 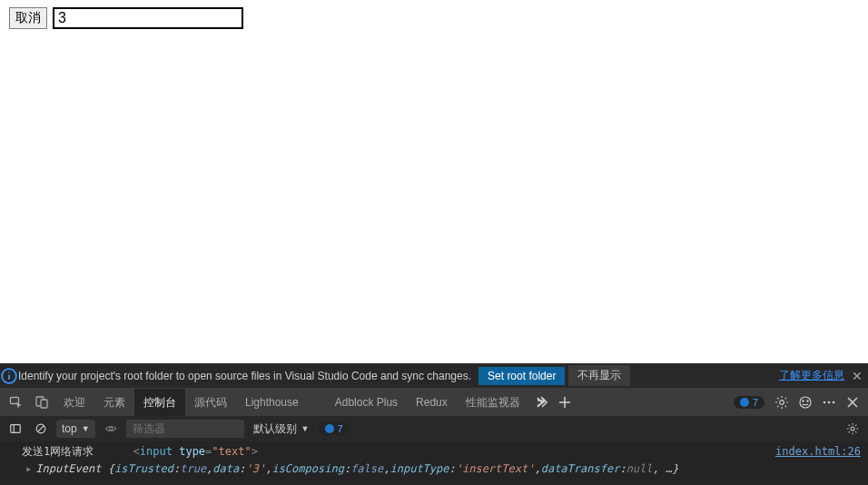 I want to click on log-attr-value: "text", so click(x=231, y=451).